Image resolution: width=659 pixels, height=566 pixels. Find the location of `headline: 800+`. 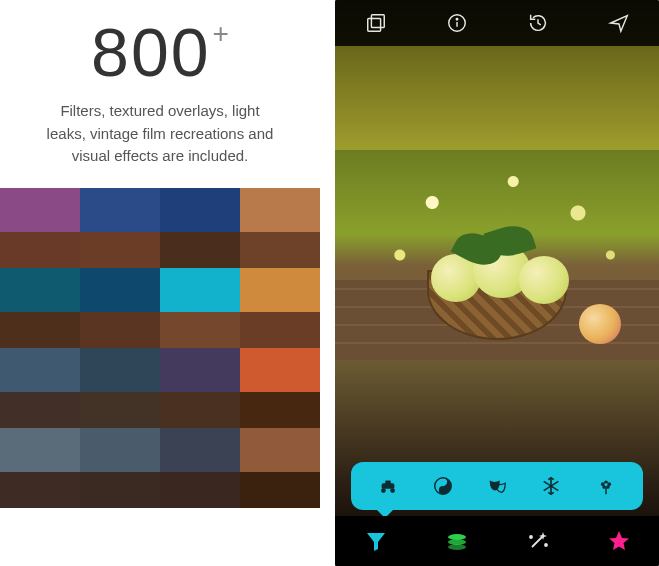

headline: 800+ is located at coordinates (160, 43).